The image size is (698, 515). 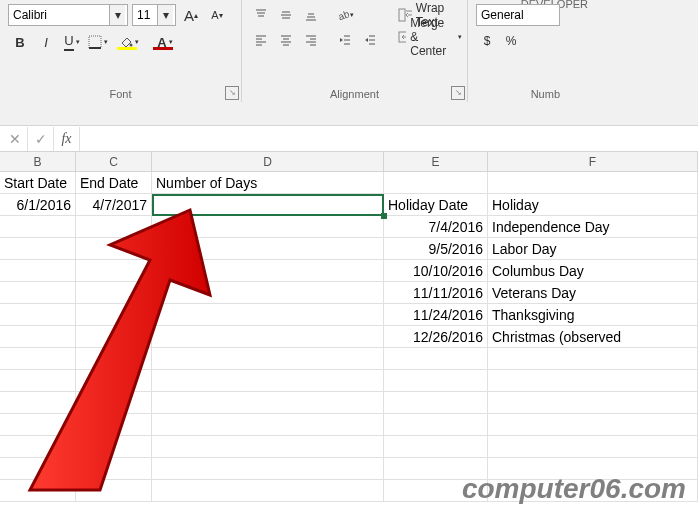 I want to click on underline-button: U▾, so click(x=72, y=42).